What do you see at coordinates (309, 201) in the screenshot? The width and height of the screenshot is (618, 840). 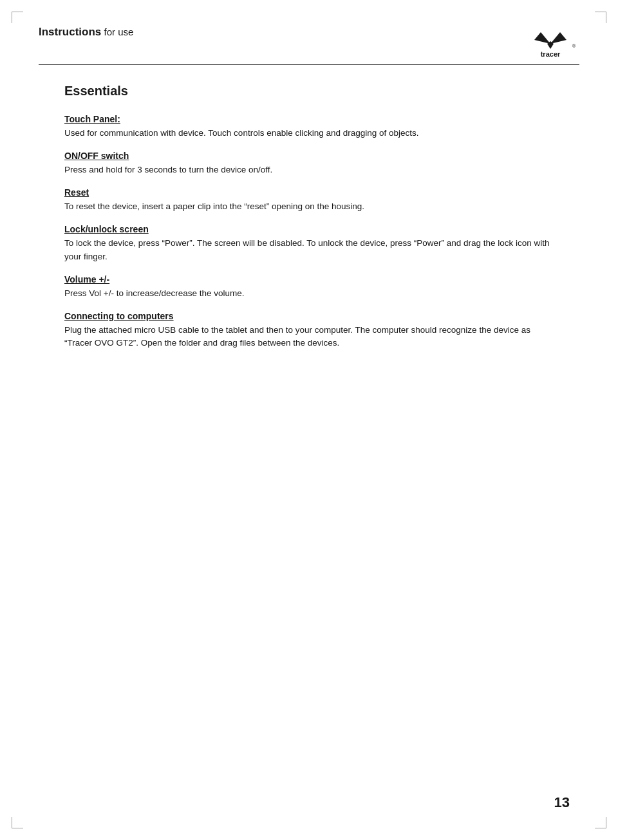 I see `subsection-reset: Reset To reset the device, insert a pape…` at bounding box center [309, 201].